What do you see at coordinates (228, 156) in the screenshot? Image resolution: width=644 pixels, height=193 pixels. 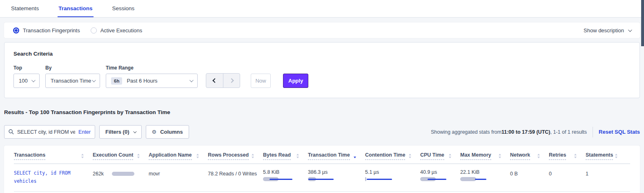 I see `column-header-label: Rows Processed` at bounding box center [228, 156].